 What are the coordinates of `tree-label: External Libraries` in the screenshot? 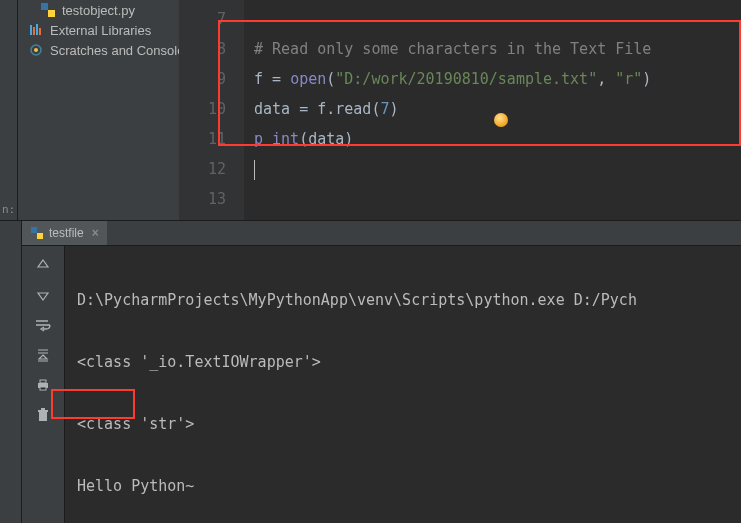 It's located at (100, 30).